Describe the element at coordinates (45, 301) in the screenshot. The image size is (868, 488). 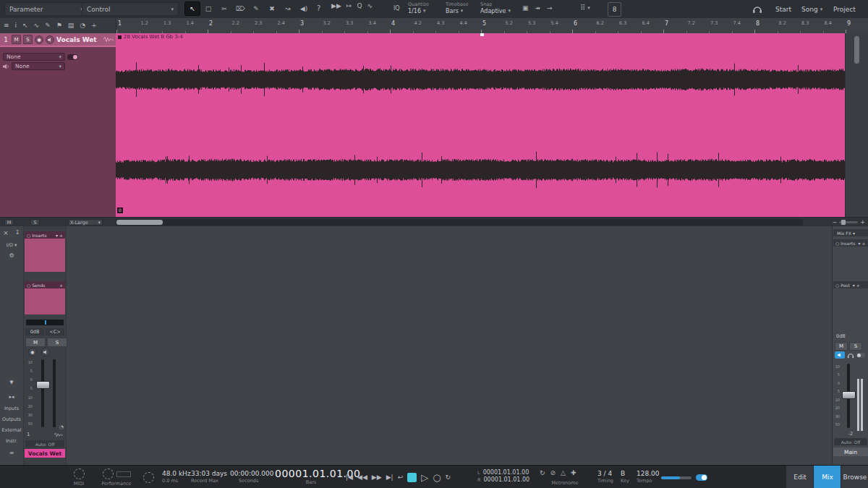
I see `sends-slot` at that location.